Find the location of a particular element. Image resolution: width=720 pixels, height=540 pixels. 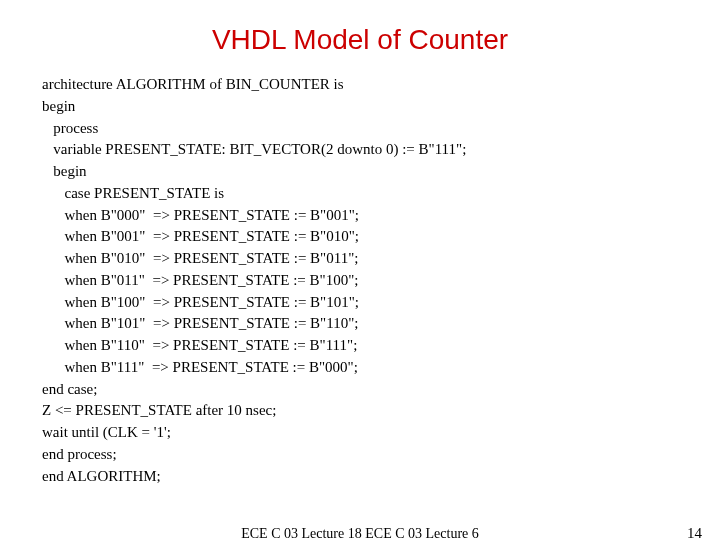

code-line: end process; is located at coordinates (80, 454).